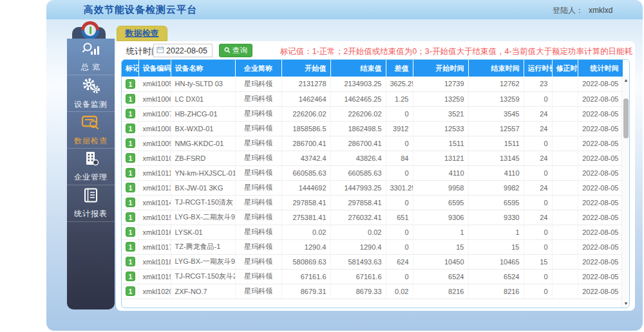  Describe the element at coordinates (91, 124) in the screenshot. I see `data-check-magnifier-icon` at that location.